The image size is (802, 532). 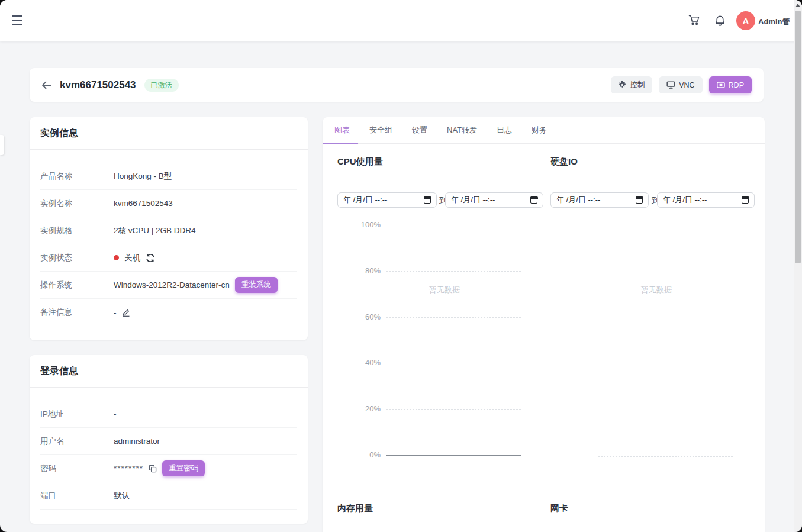 What do you see at coordinates (359, 317) in the screenshot?
I see `y-axis-label: 60%` at bounding box center [359, 317].